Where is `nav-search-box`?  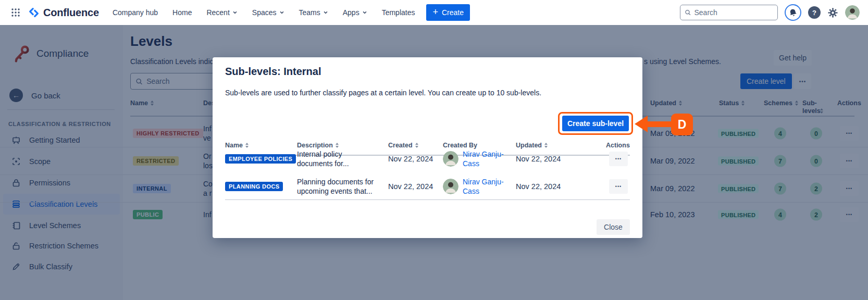
nav-search-box is located at coordinates (729, 12).